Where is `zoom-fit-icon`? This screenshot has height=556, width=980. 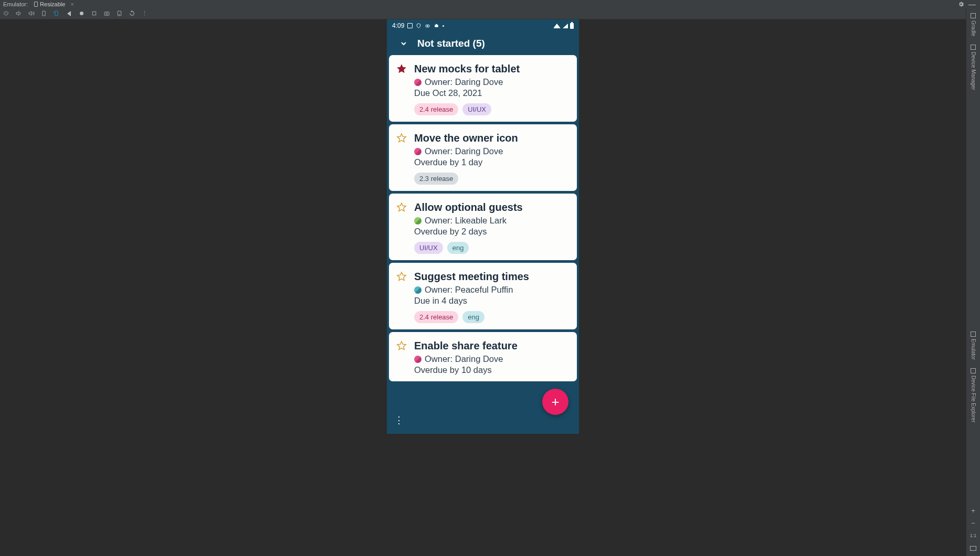
zoom-fit-icon is located at coordinates (973, 548).